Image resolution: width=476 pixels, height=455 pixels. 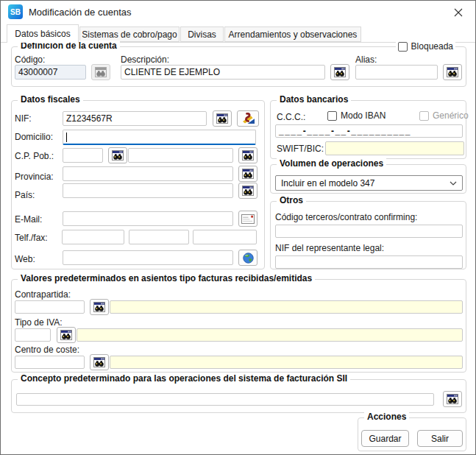 What do you see at coordinates (369, 231) in the screenshot?
I see `confirming-field` at bounding box center [369, 231].